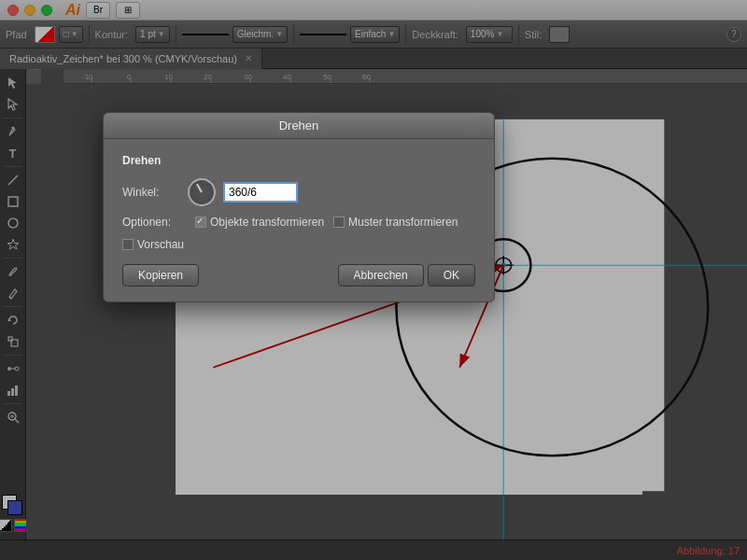  Describe the element at coordinates (267, 222) in the screenshot. I see `objekte-label: Objekte transformieren` at that location.